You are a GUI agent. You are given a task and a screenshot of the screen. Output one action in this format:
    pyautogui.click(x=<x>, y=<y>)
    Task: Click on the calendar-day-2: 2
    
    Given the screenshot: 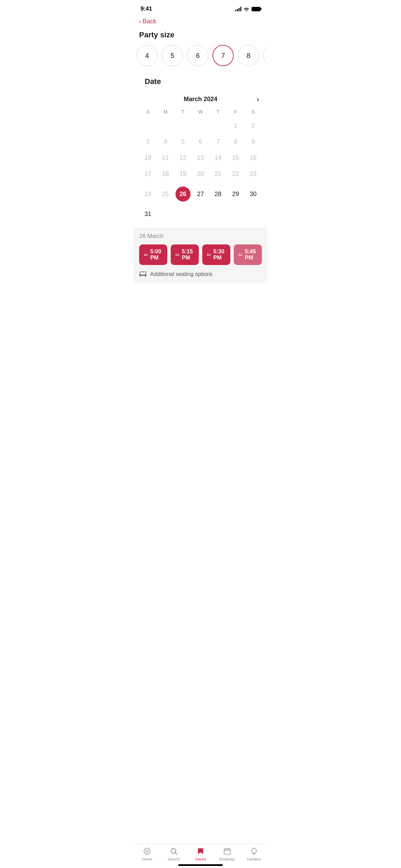 What is the action you would take?
    pyautogui.click(x=253, y=125)
    